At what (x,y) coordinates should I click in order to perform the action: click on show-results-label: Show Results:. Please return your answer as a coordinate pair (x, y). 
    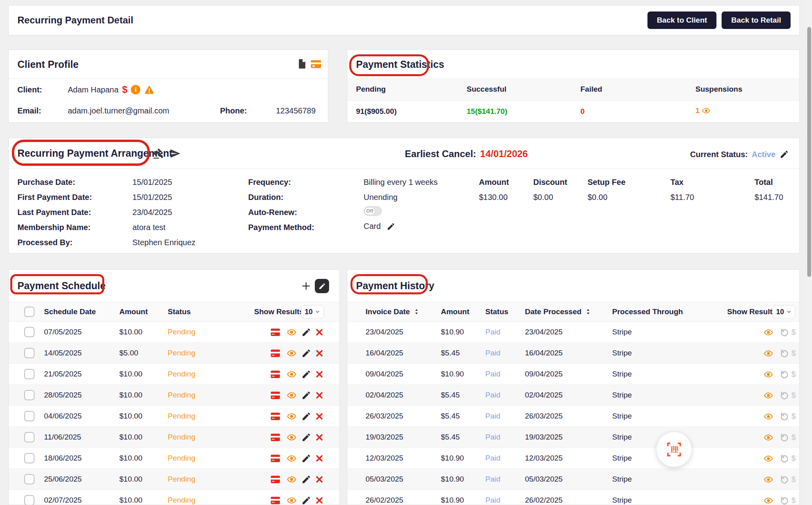
    Looking at the image, I should click on (753, 312).